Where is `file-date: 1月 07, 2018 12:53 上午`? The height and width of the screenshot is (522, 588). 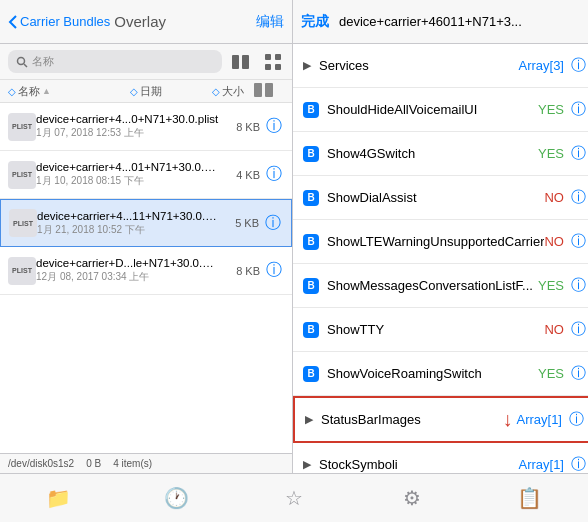 file-date: 1月 07, 2018 12:53 上午 is located at coordinates (128, 133).